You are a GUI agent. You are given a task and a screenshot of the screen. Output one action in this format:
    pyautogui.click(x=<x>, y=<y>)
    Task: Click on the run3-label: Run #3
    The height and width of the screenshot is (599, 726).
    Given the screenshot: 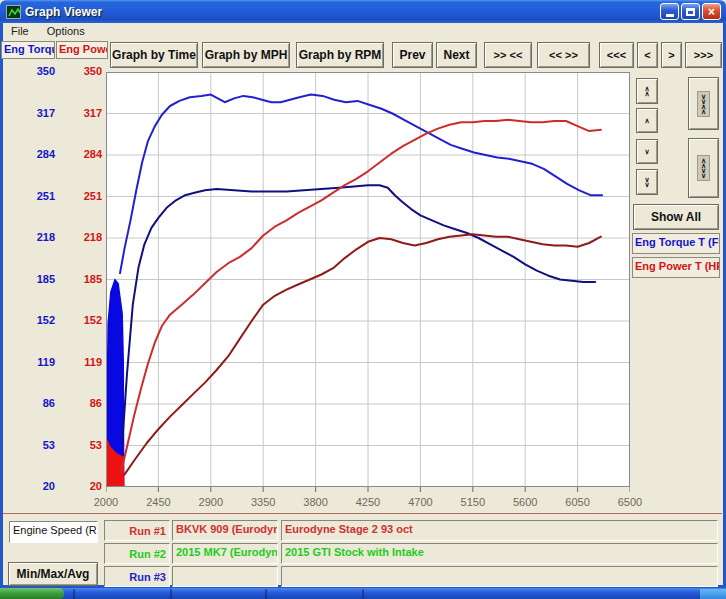 What is the action you would take?
    pyautogui.click(x=137, y=576)
    